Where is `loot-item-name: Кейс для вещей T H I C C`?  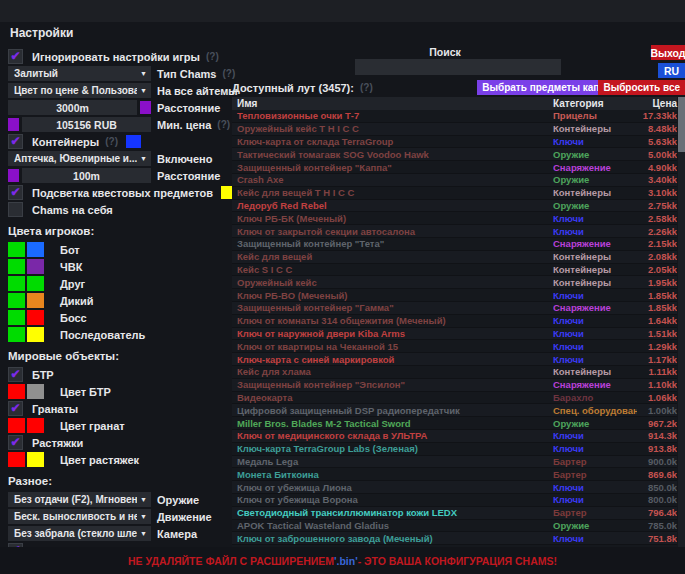 loot-item-name: Кейс для вещей T H I C C is located at coordinates (392, 192).